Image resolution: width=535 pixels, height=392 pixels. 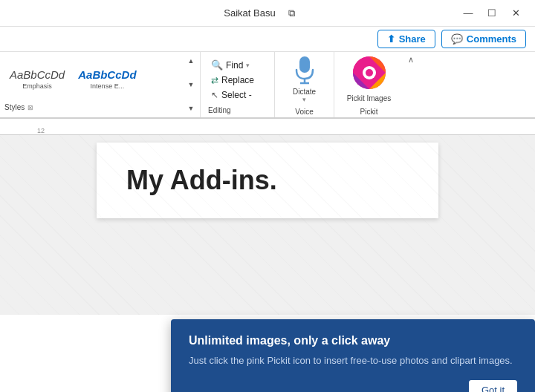 What do you see at coordinates (353, 341) in the screenshot?
I see `tooltip-title: Unlimited images, only a click away` at bounding box center [353, 341].